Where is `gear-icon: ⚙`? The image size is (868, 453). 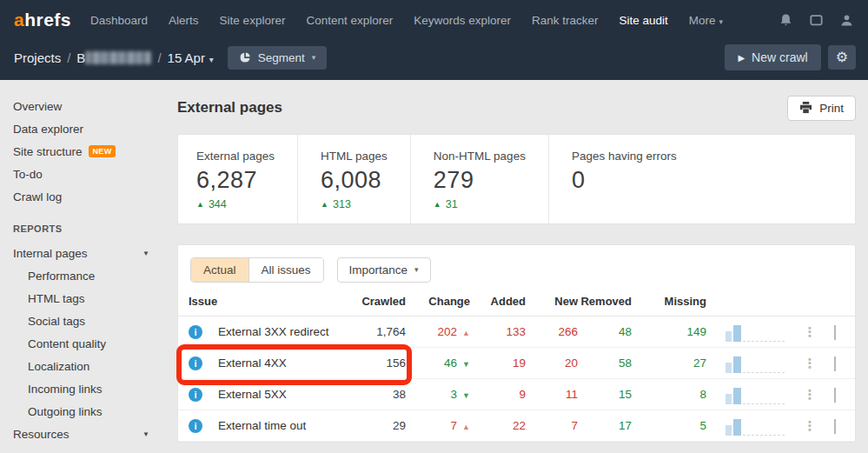
gear-icon: ⚙ is located at coordinates (842, 57).